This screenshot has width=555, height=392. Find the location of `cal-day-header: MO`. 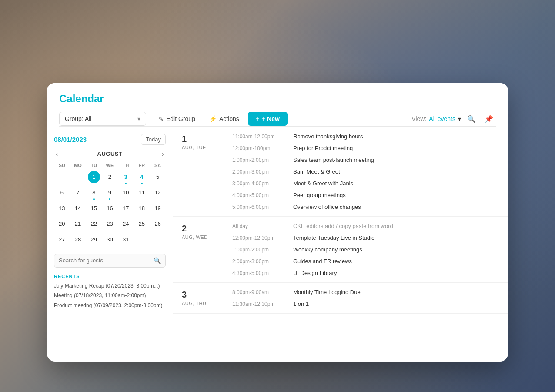

cal-day-header: MO is located at coordinates (78, 165).